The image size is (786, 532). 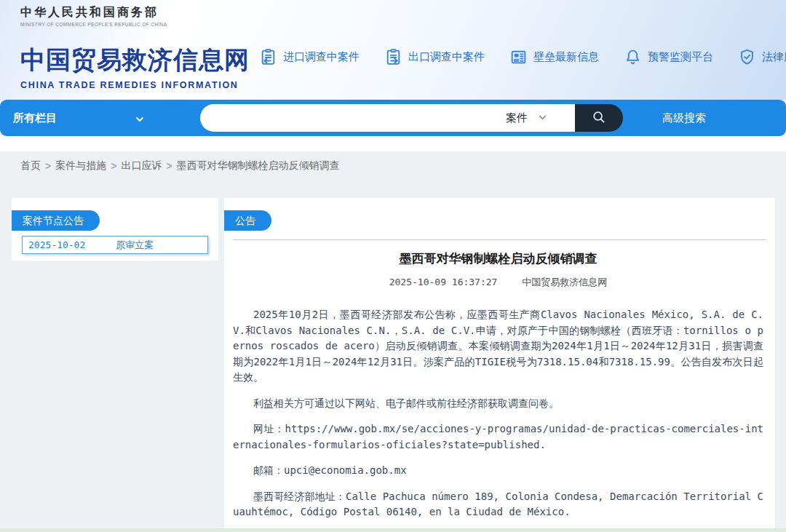 I want to click on nav-item-export-cases: 出口调查中案件, so click(x=434, y=57).